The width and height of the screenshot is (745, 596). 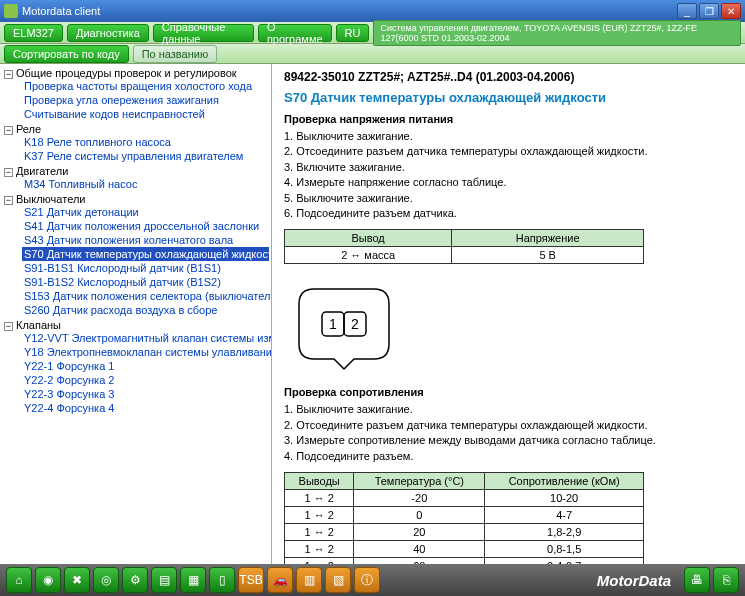 What do you see at coordinates (193, 580) in the screenshot?
I see `data-icon: ▦` at bounding box center [193, 580].